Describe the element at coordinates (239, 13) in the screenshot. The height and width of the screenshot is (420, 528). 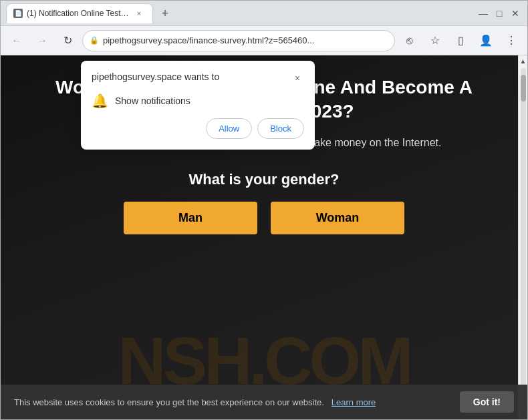
I see `tab-area: 📄 (1) Notification Online Test $$$ × +` at that location.